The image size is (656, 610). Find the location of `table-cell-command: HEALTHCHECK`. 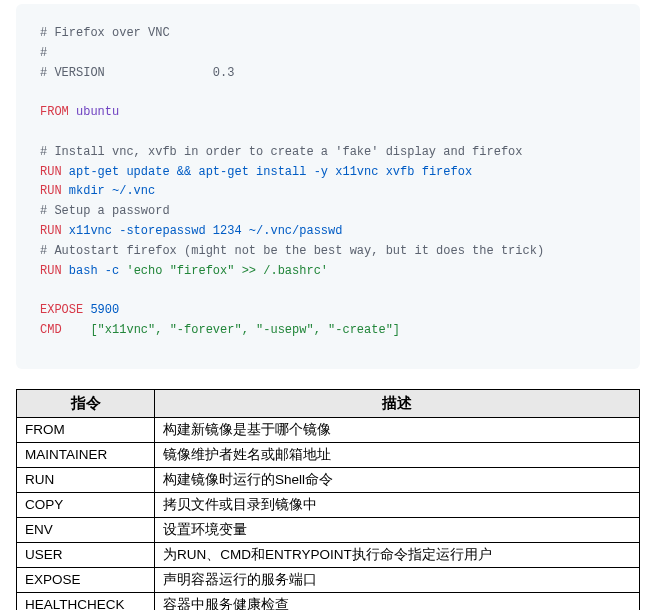

table-cell-command: HEALTHCHECK is located at coordinates (86, 601).